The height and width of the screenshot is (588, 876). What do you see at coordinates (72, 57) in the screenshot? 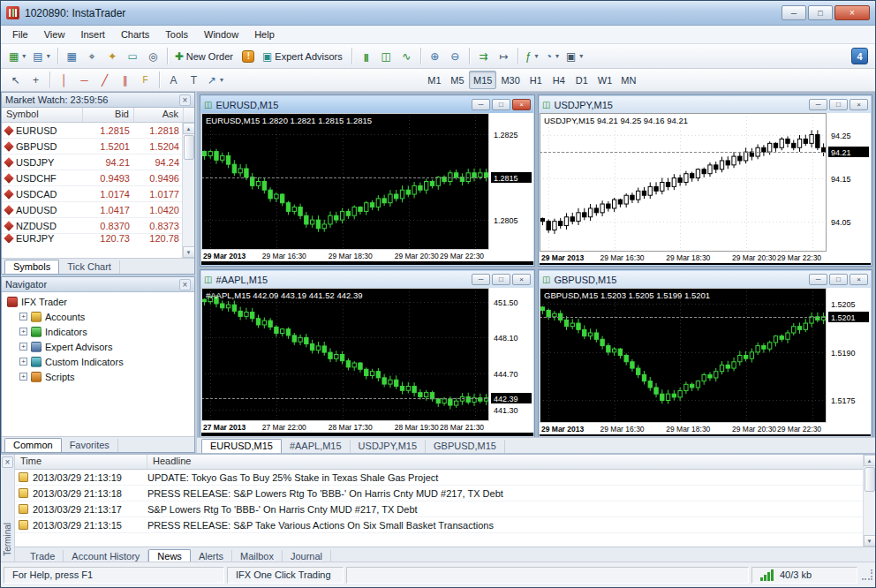
I see `market-watch-toggle-button: ▦` at bounding box center [72, 57].